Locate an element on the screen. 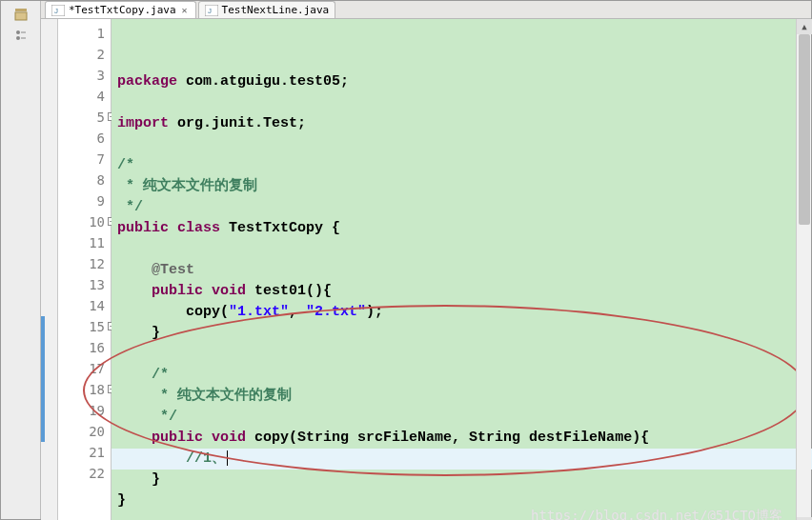  line-number: 10− is located at coordinates (82, 222).